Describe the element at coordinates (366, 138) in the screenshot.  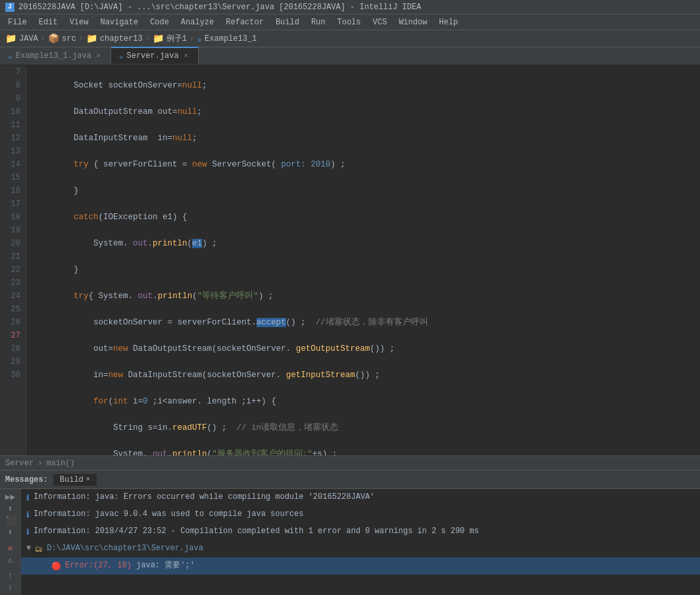
I see `code-line-9: DataInputStream in=null;` at that location.